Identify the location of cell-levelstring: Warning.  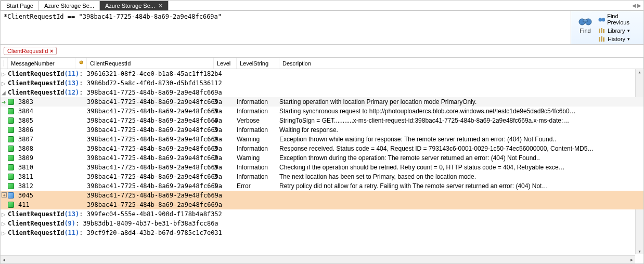
(258, 139).